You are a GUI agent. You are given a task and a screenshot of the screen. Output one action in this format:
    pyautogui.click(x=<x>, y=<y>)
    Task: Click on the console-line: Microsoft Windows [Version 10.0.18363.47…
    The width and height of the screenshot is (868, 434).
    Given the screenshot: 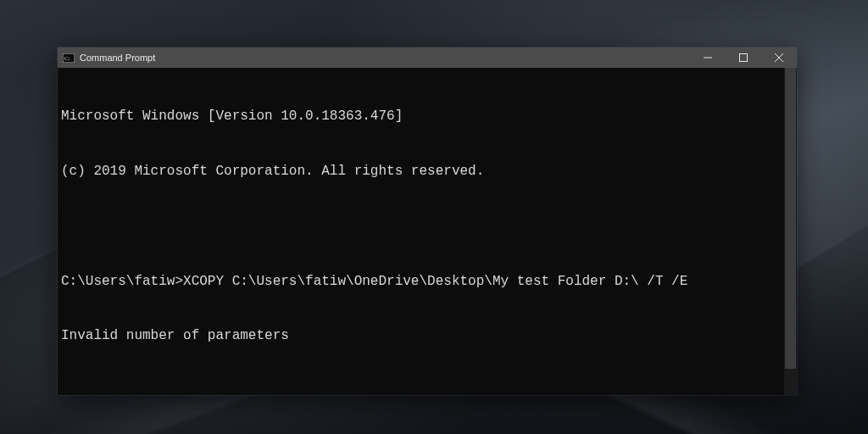 What is the action you would take?
    pyautogui.click(x=426, y=117)
    